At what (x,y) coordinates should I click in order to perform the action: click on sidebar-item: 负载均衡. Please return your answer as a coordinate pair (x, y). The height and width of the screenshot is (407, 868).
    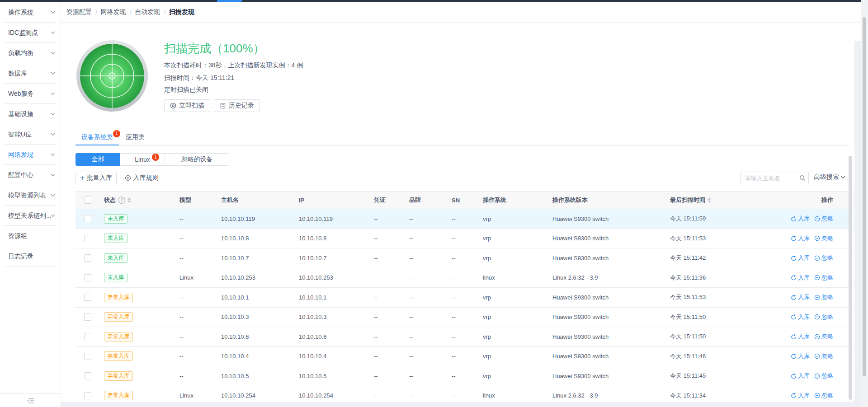
    Looking at the image, I should click on (30, 53).